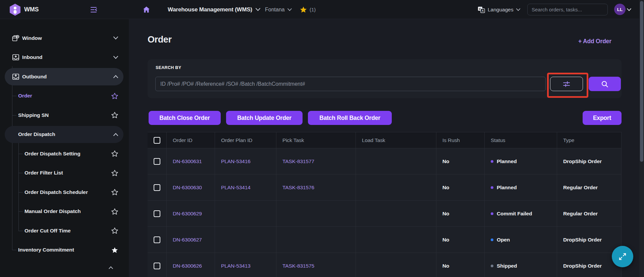  What do you see at coordinates (157, 140) in the screenshot?
I see `select-all-checkbox` at bounding box center [157, 140].